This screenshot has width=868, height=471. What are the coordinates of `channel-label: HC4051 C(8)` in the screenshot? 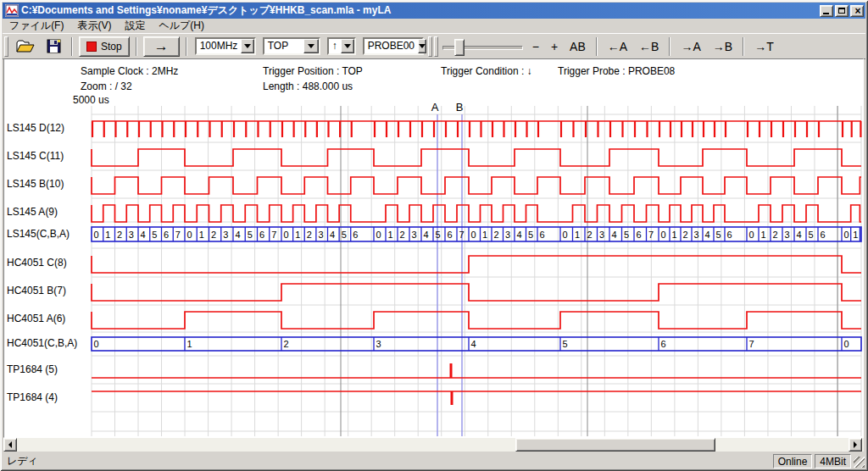 It's located at (37, 263).